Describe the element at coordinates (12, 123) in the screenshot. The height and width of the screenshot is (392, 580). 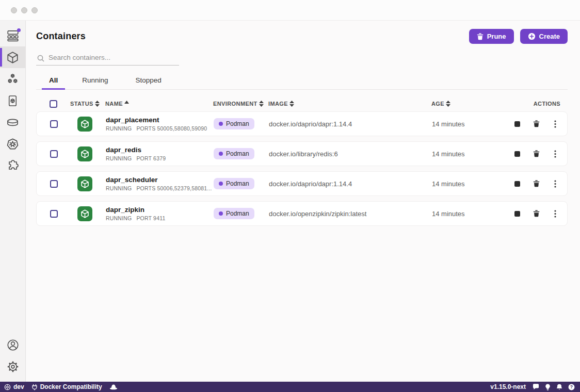
I see `volumes-icon` at that location.